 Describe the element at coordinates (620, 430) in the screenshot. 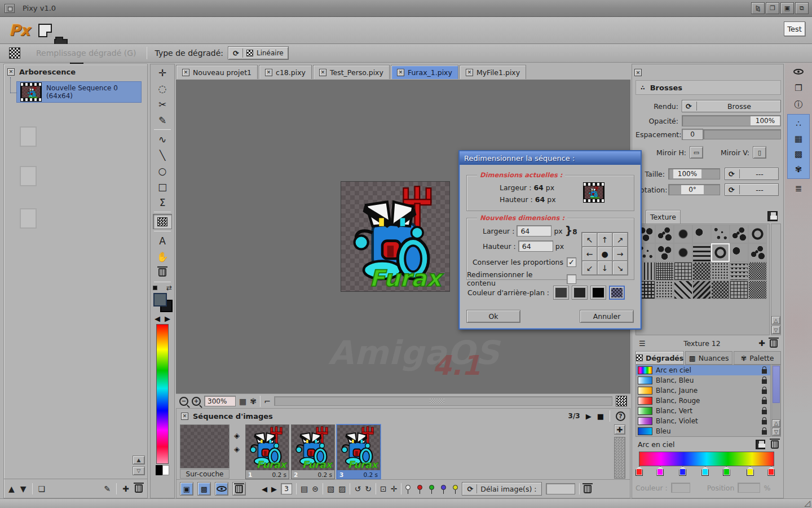

I see `add-frame-button: ✚` at that location.